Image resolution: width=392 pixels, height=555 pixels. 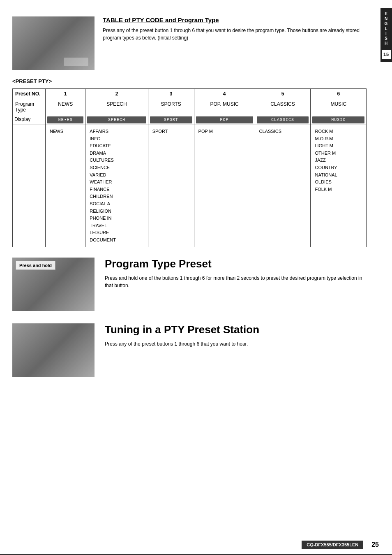 I want to click on header-1: 1, so click(x=66, y=94).